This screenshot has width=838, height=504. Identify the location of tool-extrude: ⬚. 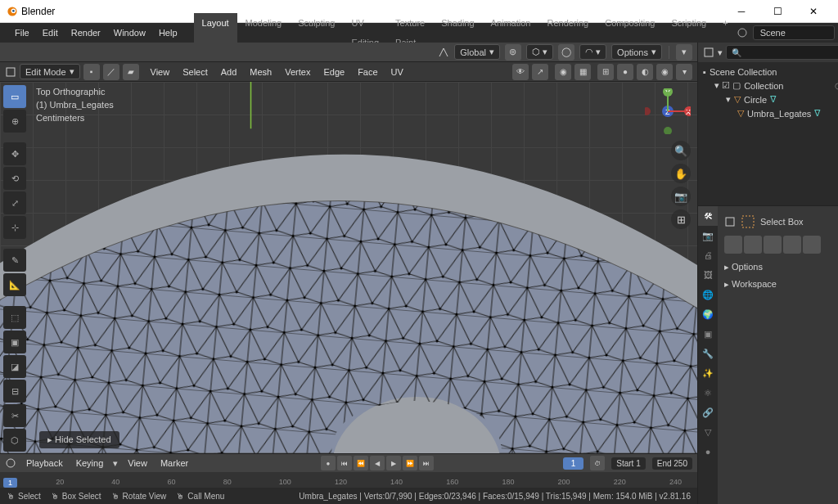
(15, 317).